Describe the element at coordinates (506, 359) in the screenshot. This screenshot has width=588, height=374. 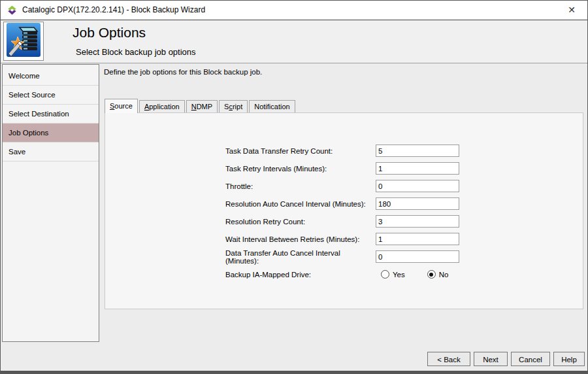
I see `wizard-buttons: < BackNextCancelHelp` at that location.